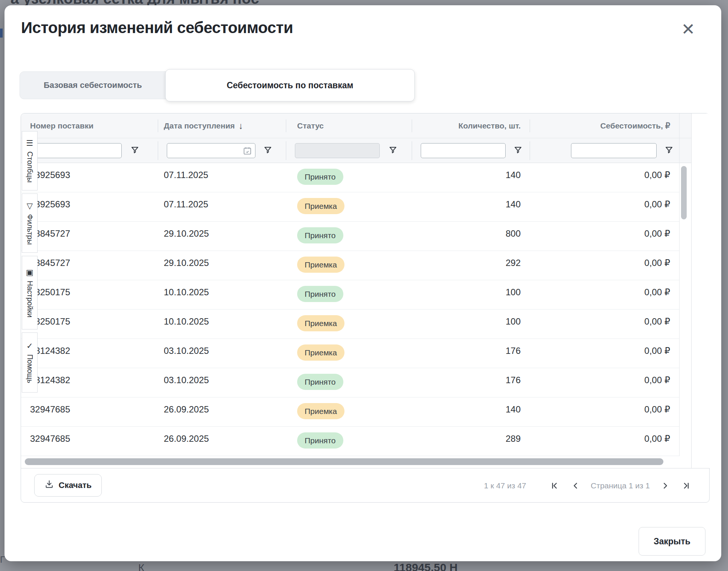 The height and width of the screenshot is (571, 728). Describe the element at coordinates (554, 486) in the screenshot. I see `first-page-icon` at that location.